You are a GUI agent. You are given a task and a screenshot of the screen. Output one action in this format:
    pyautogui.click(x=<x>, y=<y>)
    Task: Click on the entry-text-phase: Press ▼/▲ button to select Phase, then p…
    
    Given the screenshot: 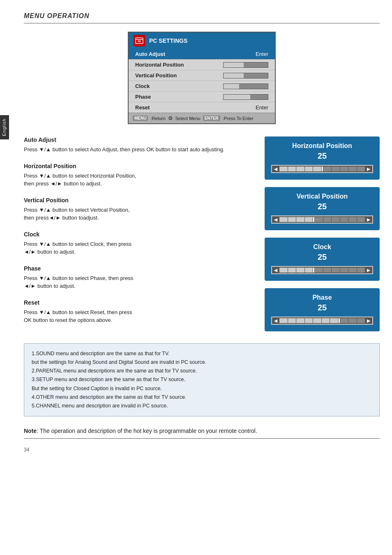 What is the action you would take?
    pyautogui.click(x=140, y=282)
    